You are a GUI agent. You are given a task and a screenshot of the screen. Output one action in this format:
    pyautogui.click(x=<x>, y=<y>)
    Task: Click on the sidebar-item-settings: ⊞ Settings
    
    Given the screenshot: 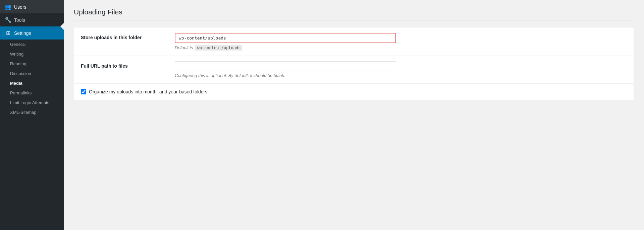 What is the action you would take?
    pyautogui.click(x=32, y=33)
    